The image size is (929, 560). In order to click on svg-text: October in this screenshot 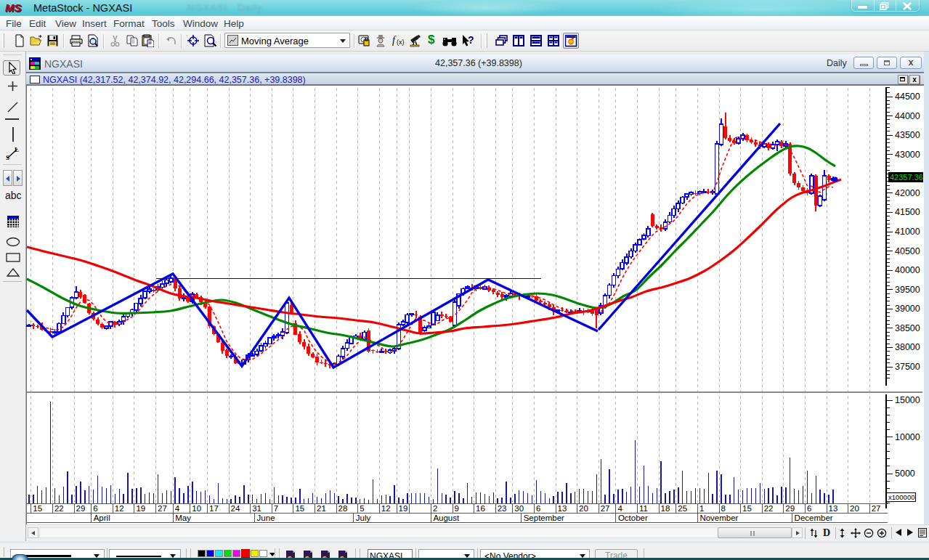, I will do `click(633, 518)`.